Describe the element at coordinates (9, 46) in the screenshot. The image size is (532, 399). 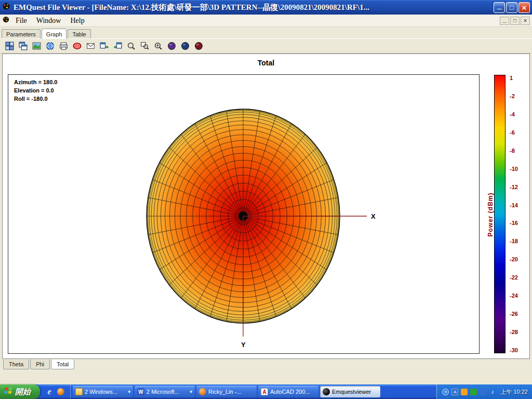
I see `tile-windows-icon` at that location.